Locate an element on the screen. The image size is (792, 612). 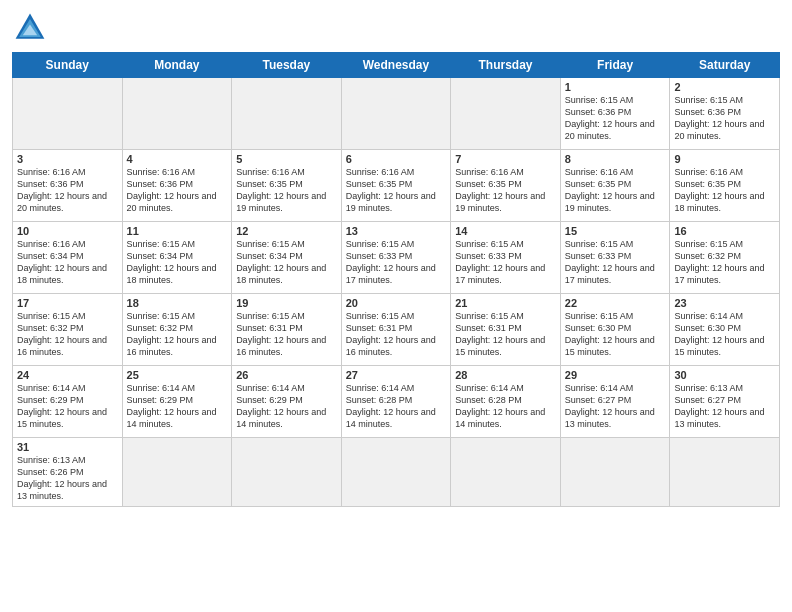
day-header-thursday: Thursday is located at coordinates (506, 66).